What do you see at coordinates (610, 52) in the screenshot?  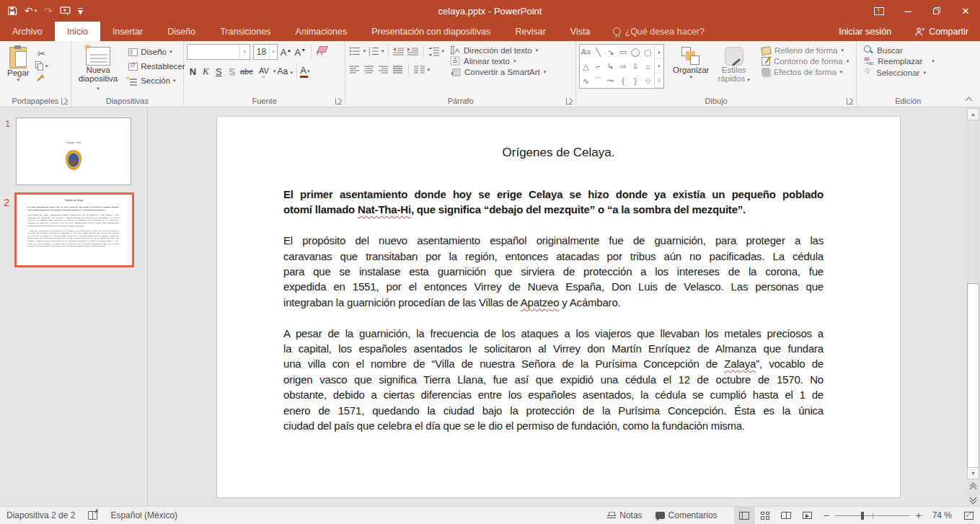 I see `arrow-icon: ↘` at bounding box center [610, 52].